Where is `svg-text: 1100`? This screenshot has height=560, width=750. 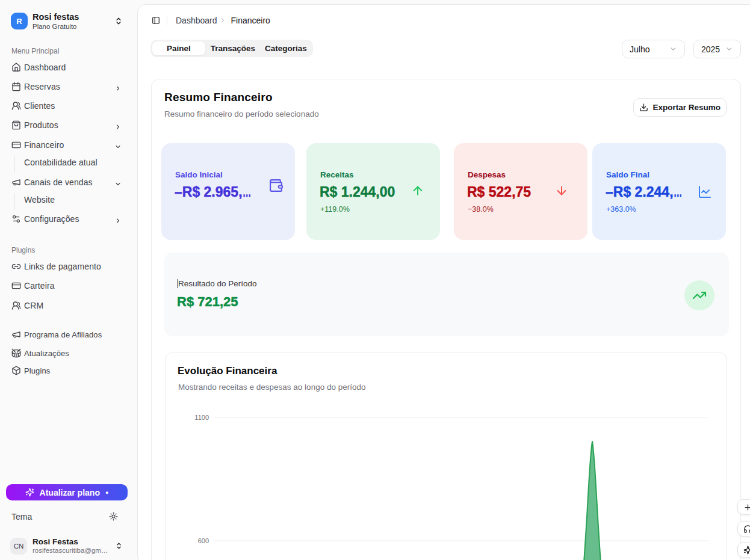 svg-text: 1100 is located at coordinates (202, 417).